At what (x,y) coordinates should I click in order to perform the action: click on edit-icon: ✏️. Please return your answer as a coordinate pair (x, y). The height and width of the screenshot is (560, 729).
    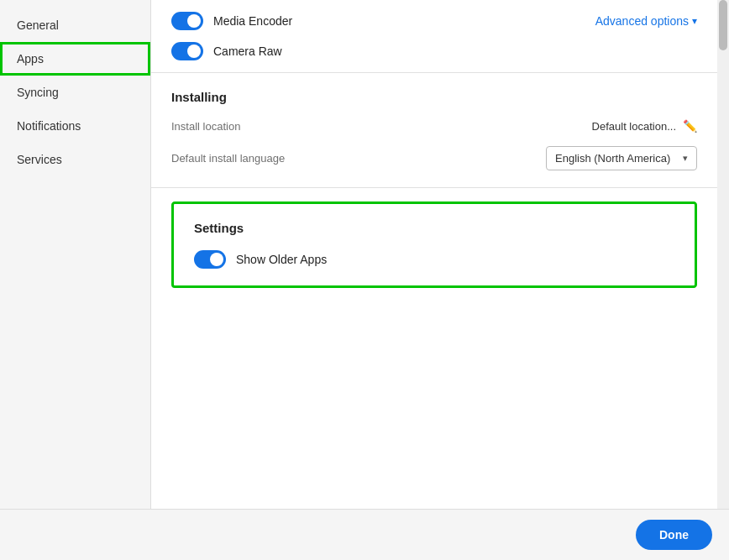
    Looking at the image, I should click on (690, 126).